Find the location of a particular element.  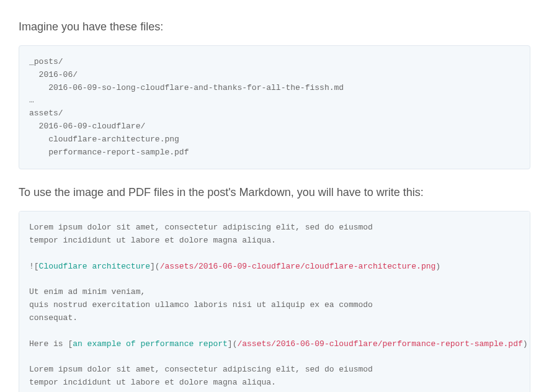

md-link-path: /assets/2016-06-09-cloudflare/performanc… is located at coordinates (380, 344).